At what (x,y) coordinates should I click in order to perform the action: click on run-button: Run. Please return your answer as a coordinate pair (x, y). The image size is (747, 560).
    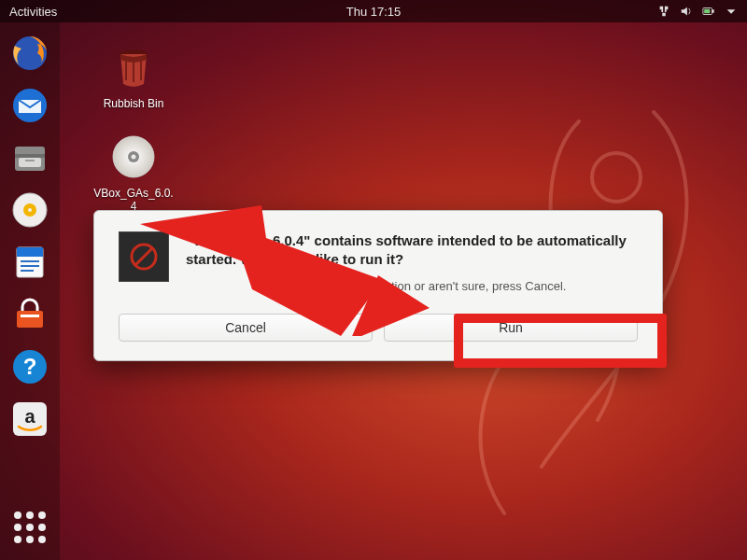
    Looking at the image, I should click on (511, 328).